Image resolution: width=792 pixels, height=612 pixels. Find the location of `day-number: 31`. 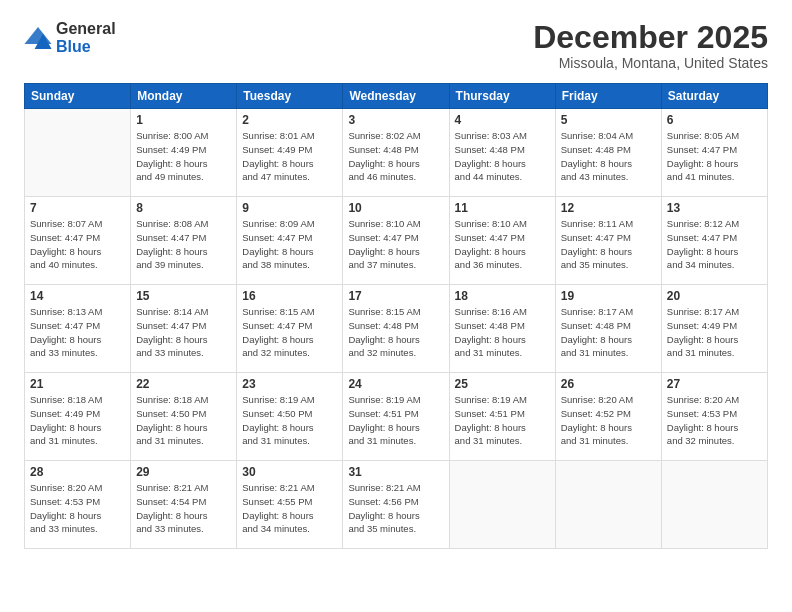

day-number: 31 is located at coordinates (396, 472).